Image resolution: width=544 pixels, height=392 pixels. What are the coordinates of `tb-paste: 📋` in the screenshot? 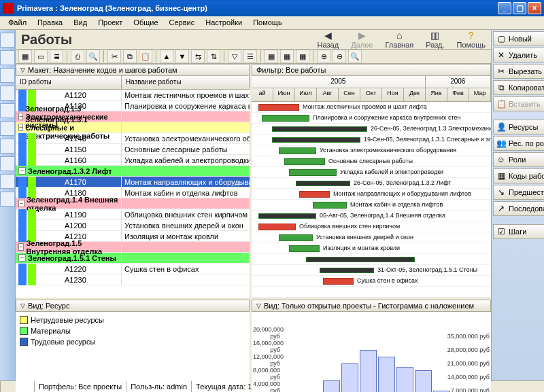 It's located at (146, 56).